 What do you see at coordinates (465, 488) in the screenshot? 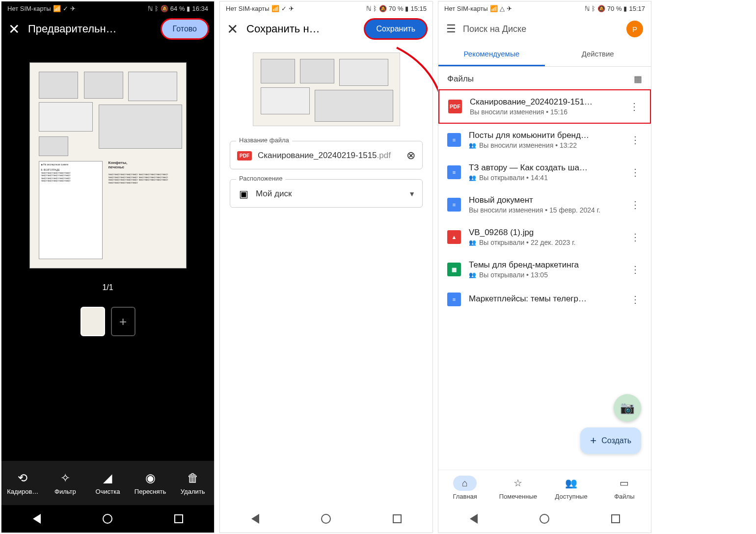
I see `nav-home: ⌂Главная` at bounding box center [465, 488].